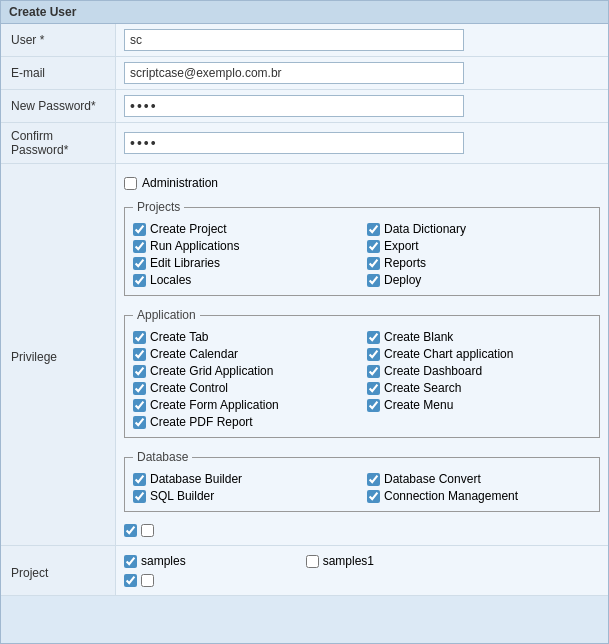  What do you see at coordinates (148, 530) in the screenshot?
I see `privilege-check2` at bounding box center [148, 530].